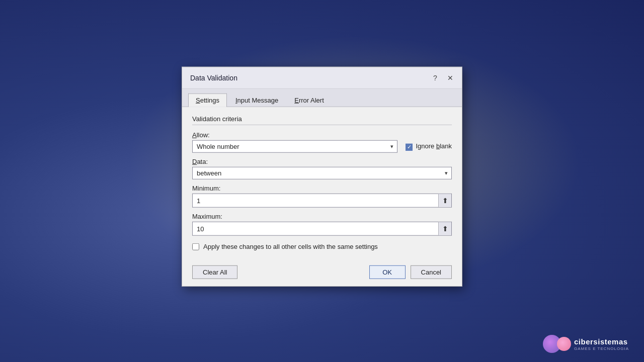 The width and height of the screenshot is (644, 362). What do you see at coordinates (315, 200) in the screenshot?
I see `minimum-input` at bounding box center [315, 200].